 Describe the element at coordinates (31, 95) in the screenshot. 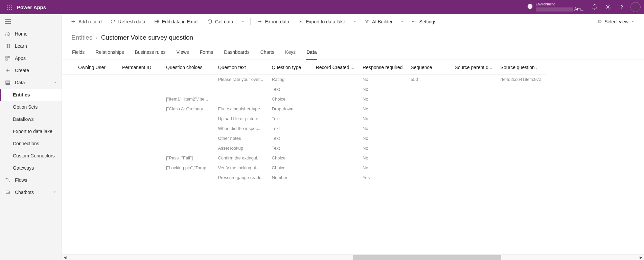

I see `sidebar-item-entities: Entities` at that location.